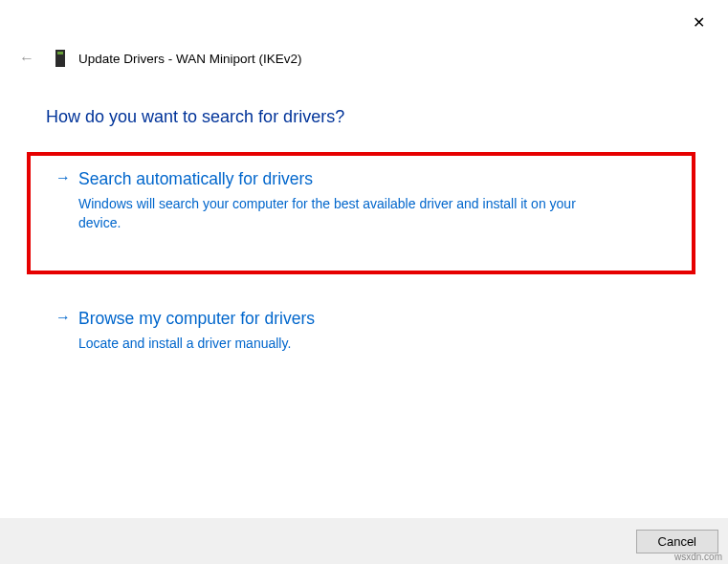 Image resolution: width=728 pixels, height=564 pixels. Describe the element at coordinates (346, 214) in the screenshot. I see `option-description: Windows will search your computer for th…` at that location.